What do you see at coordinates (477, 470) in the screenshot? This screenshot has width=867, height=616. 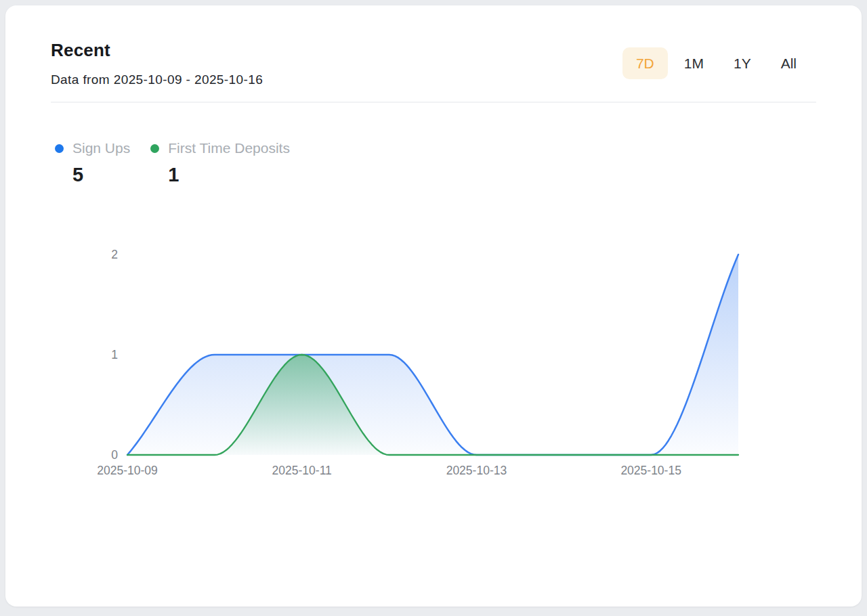 I see `x-axis-tick-label: 2025-10-13` at bounding box center [477, 470].